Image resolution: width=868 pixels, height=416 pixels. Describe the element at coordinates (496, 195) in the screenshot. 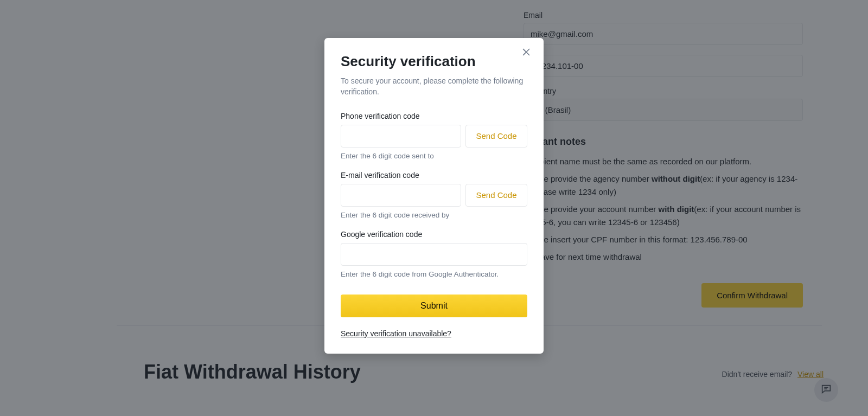

I see `send-email-code-button: Send Code` at that location.